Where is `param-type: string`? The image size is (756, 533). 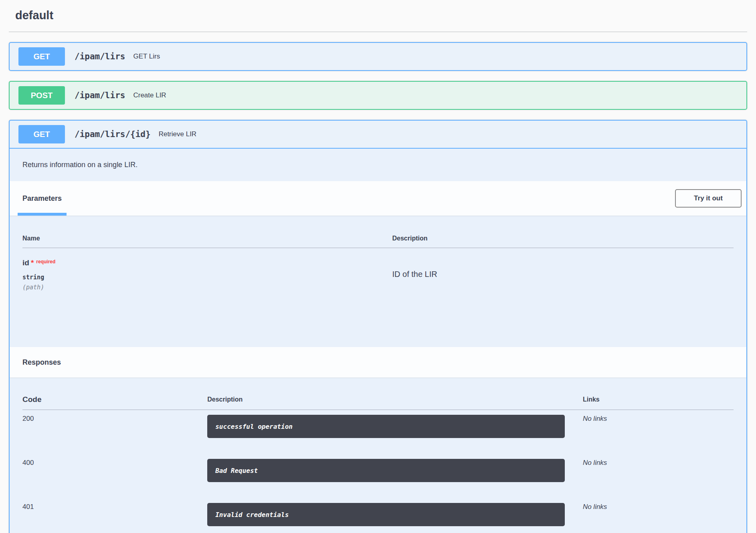 param-type: string is located at coordinates (207, 277).